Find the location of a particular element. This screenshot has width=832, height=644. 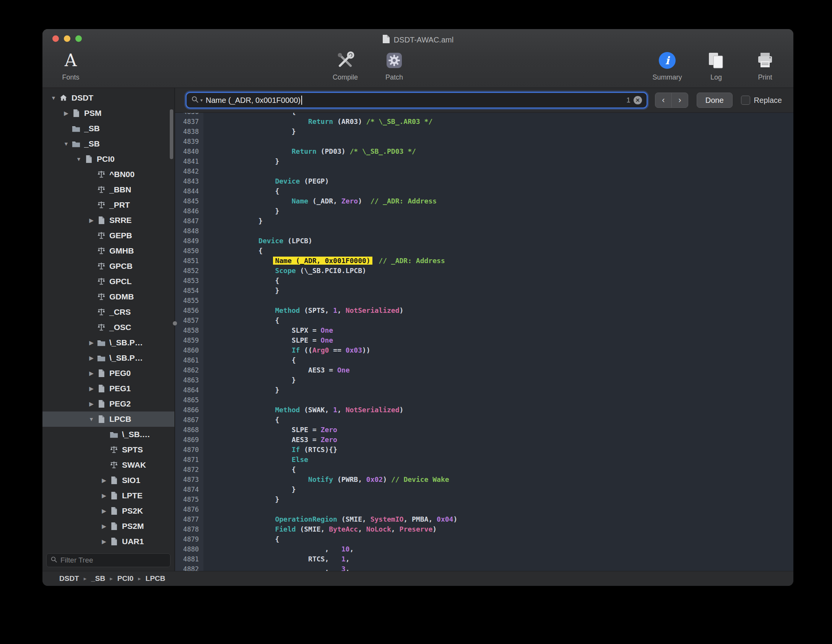

code-line: 4877 OperationRegion (SMIE, SystemIO, PM… is located at coordinates (484, 519).